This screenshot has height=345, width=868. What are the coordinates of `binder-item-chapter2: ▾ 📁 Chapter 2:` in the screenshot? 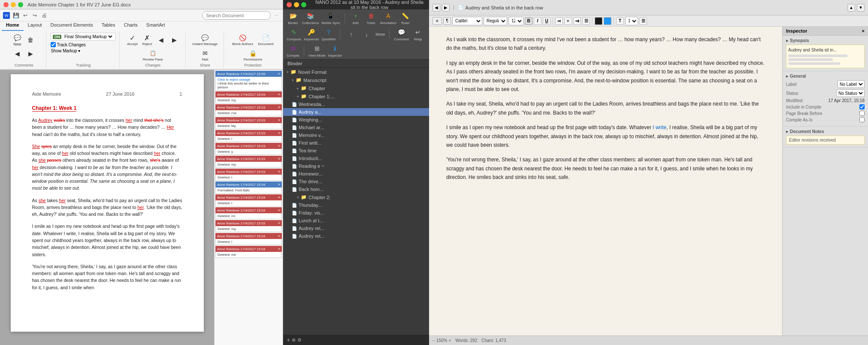 It's located at (356, 197).